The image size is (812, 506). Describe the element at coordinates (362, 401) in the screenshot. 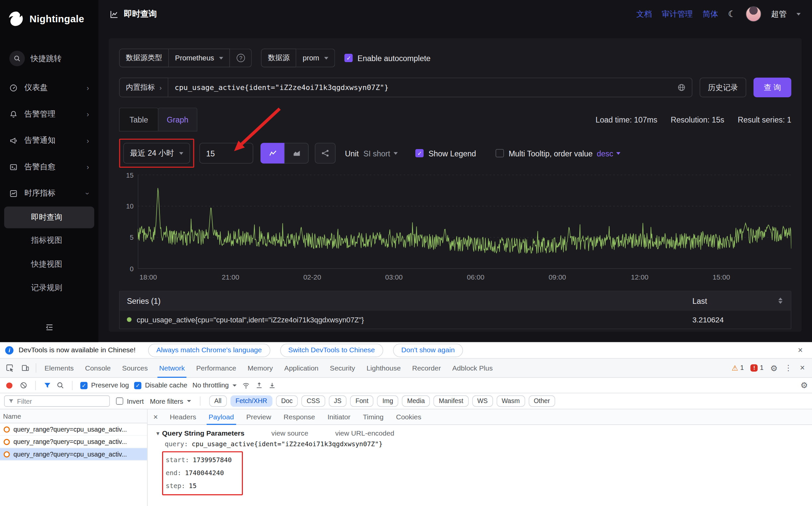

I see `pill-font: Font` at that location.